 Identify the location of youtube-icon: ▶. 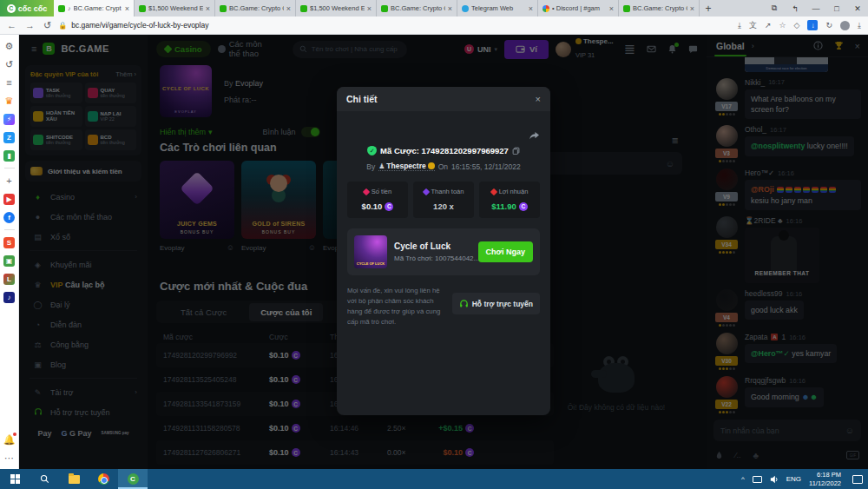
(10, 199).